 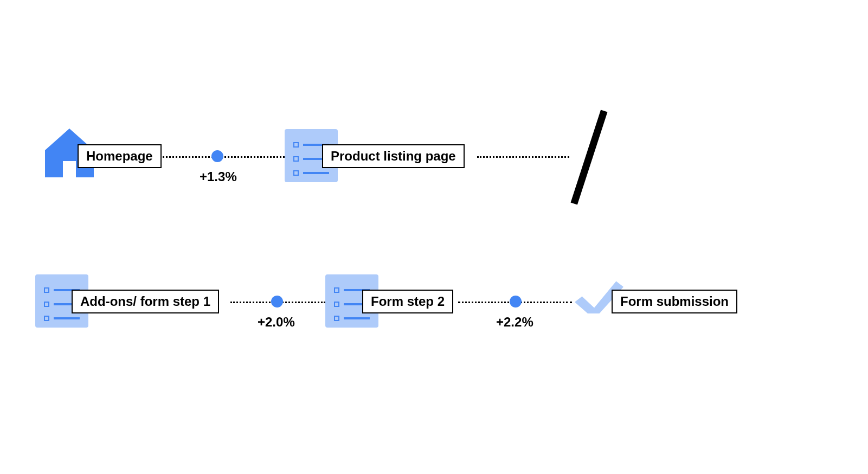 I want to click on metric-value: +2.2%, so click(x=515, y=322).